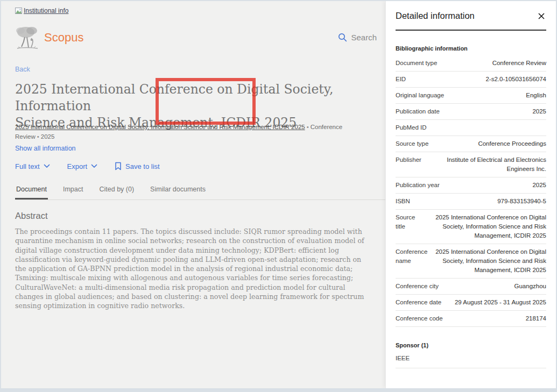  I want to click on tab-similar-documents: Similar documents, so click(178, 193).